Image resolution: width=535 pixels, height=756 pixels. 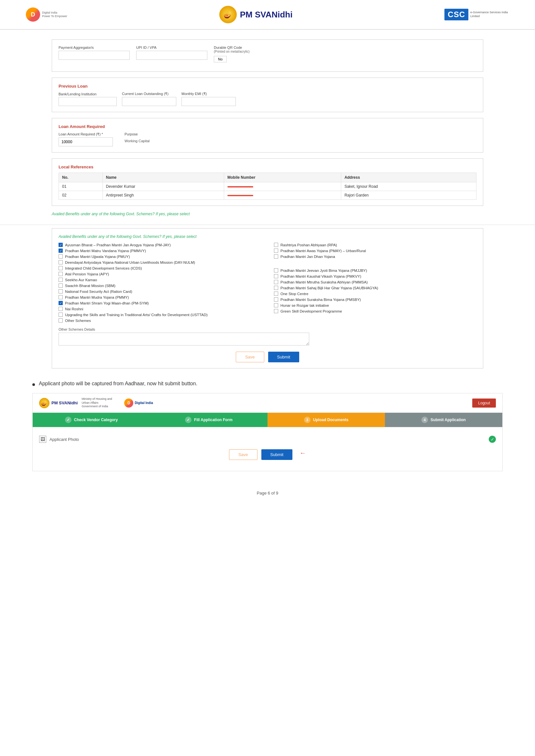 What do you see at coordinates (305, 306) in the screenshot?
I see `scheme-label: Hunar se Rozgar tak initiative` at bounding box center [305, 306].